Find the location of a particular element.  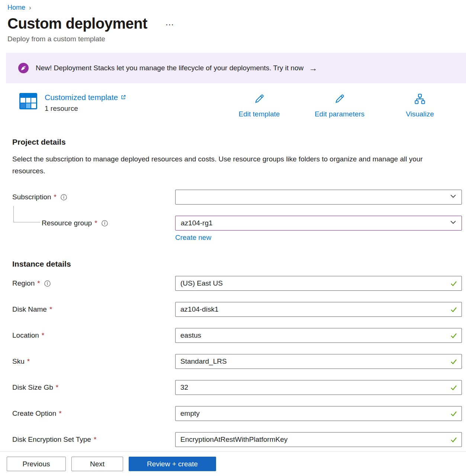

region-control is located at coordinates (318, 283).